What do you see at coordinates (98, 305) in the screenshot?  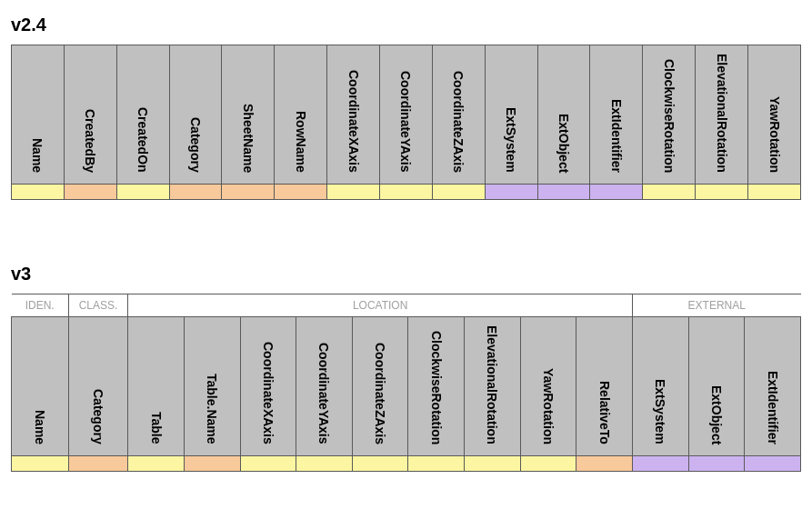 I see `group-header: CLASS.` at bounding box center [98, 305].